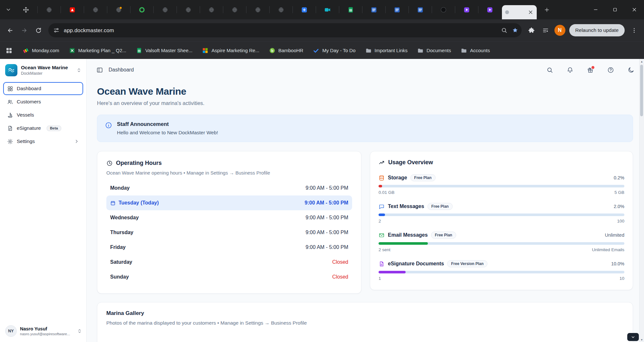  What do you see at coordinates (142, 10) in the screenshot?
I see `green-favicon-icon` at bounding box center [142, 10].